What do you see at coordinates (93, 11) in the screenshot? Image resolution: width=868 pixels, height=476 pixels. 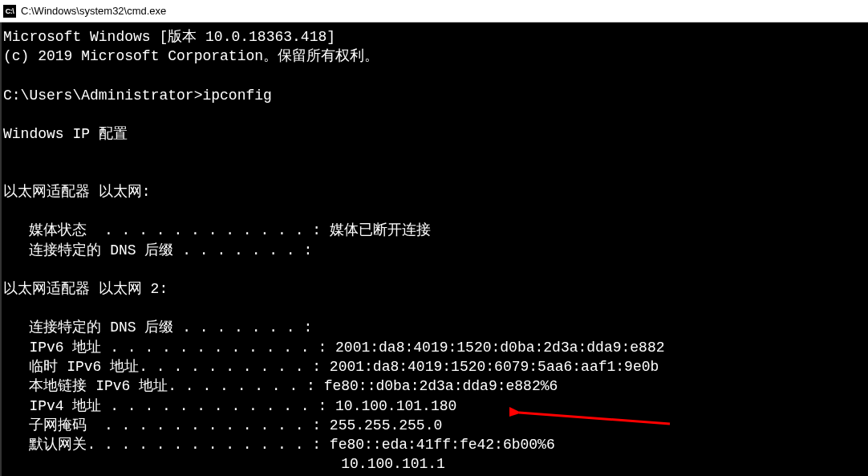 I see `window-title: C:\Windows\system32\cmd.exe` at bounding box center [93, 11].